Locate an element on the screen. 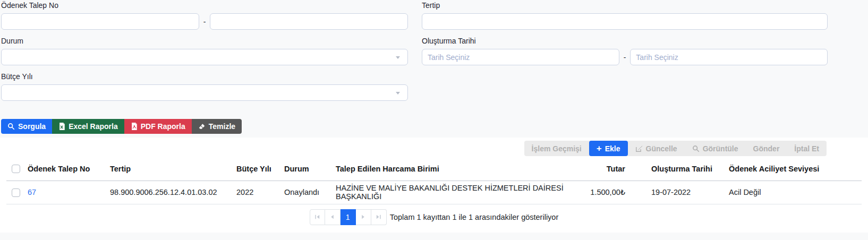  field-odenek-talep-no: Ödenek Talep No - is located at coordinates (205, 15).